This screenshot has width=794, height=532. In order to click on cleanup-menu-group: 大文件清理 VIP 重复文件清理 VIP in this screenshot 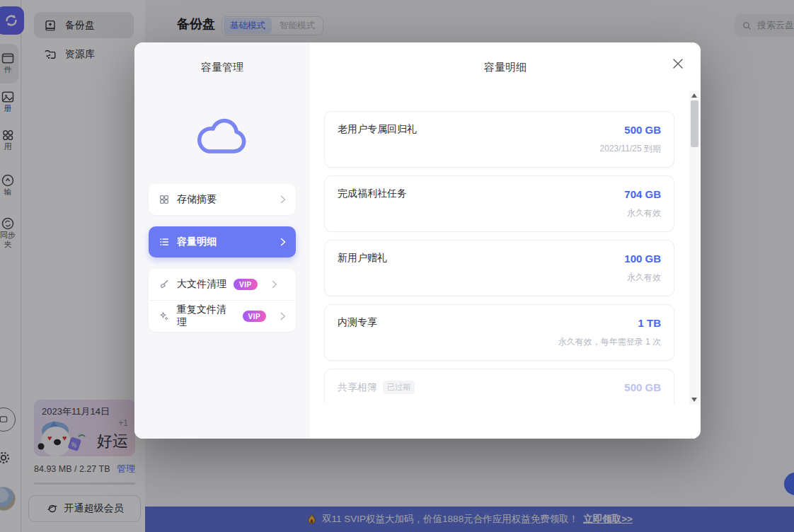, I will do `click(222, 300)`.